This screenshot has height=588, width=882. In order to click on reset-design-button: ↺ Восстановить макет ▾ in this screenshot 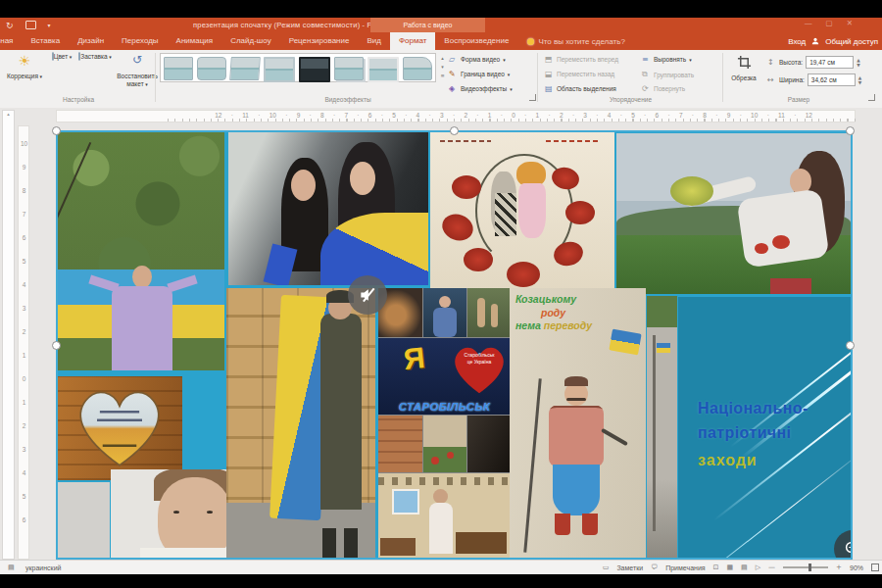, I will do `click(137, 71)`.